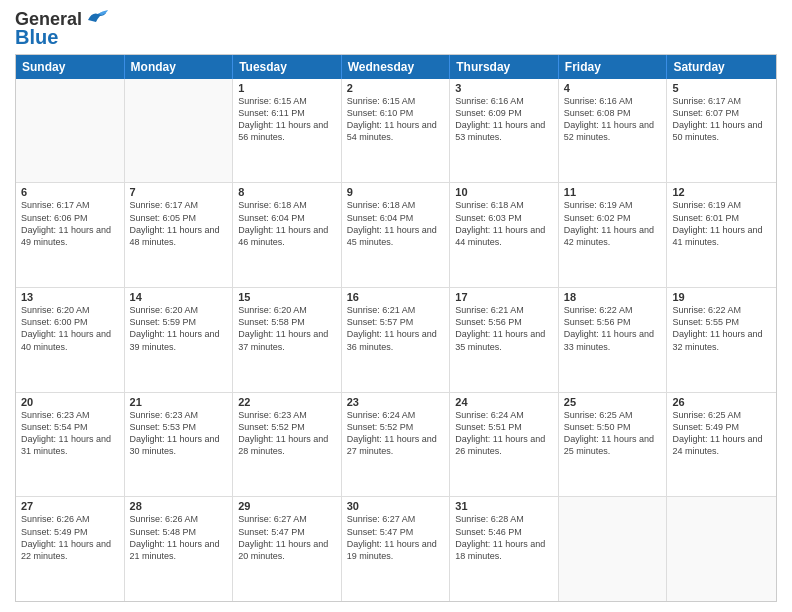 This screenshot has height=612, width=792. What do you see at coordinates (180, 235) in the screenshot?
I see `calendar-cell: 7Sunrise: 6:17 AMSunset: 6:05 PMDaylight…` at bounding box center [180, 235].